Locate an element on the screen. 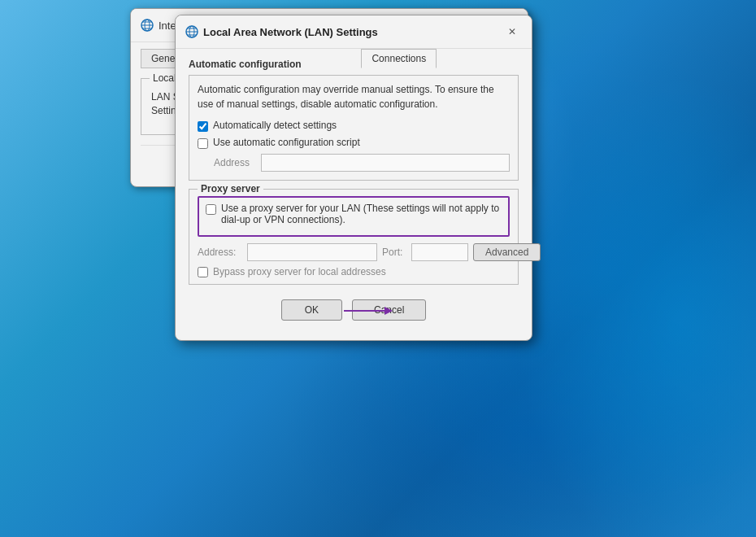 This screenshot has height=537, width=756. use-script-row: Use automatic configuration script is located at coordinates (354, 143).